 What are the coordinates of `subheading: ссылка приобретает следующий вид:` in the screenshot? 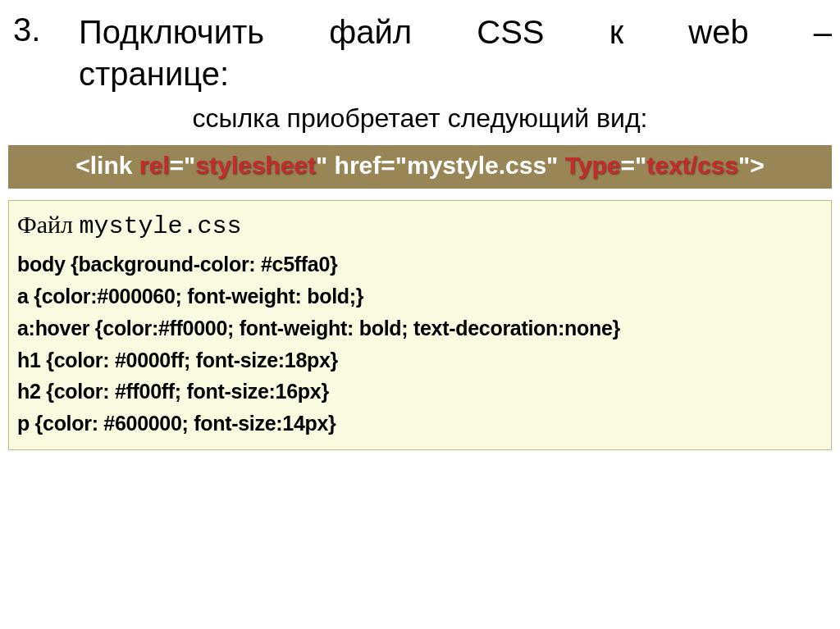 It's located at (420, 118).